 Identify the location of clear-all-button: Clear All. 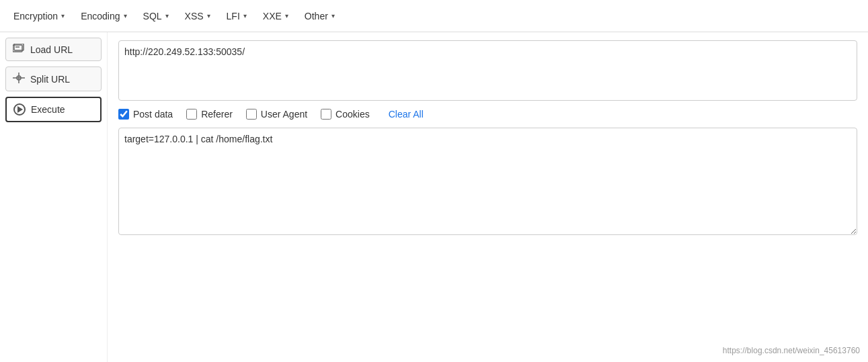
(406, 114).